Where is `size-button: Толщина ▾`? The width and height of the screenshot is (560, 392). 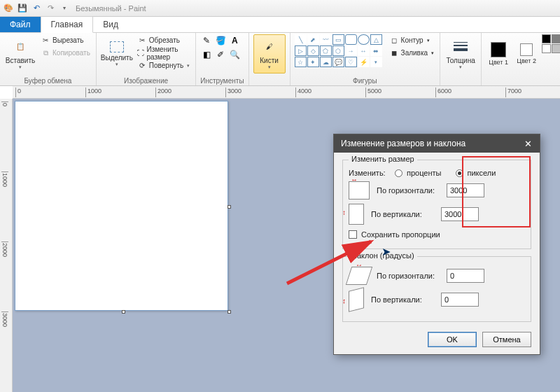
size-button: Толщина ▾ is located at coordinates (461, 54).